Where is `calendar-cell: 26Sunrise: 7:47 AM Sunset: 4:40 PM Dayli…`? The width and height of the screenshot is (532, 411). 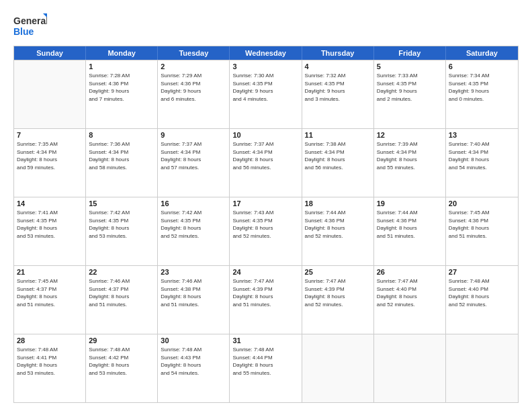 calendar-cell: 26Sunrise: 7:47 AM Sunset: 4:40 PM Dayli… is located at coordinates (410, 300).